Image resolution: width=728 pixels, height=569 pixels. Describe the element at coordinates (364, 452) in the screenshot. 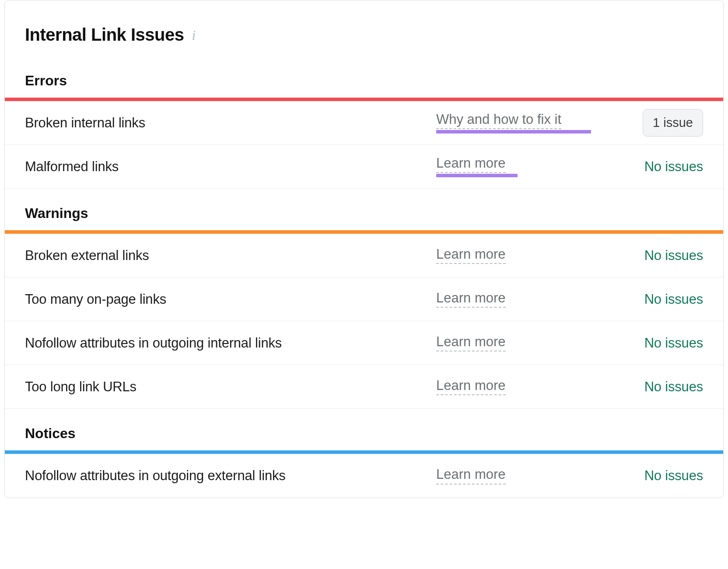

I see `section-bar-notices` at that location.